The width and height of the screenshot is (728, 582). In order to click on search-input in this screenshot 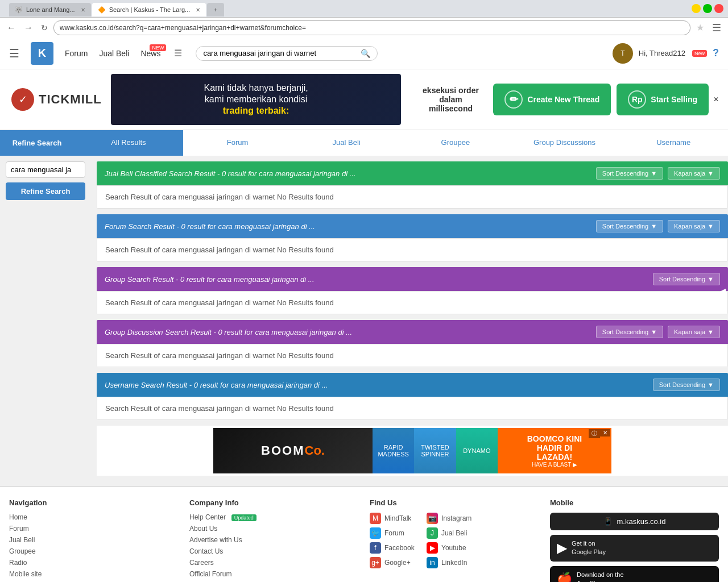, I will do `click(280, 53)`.